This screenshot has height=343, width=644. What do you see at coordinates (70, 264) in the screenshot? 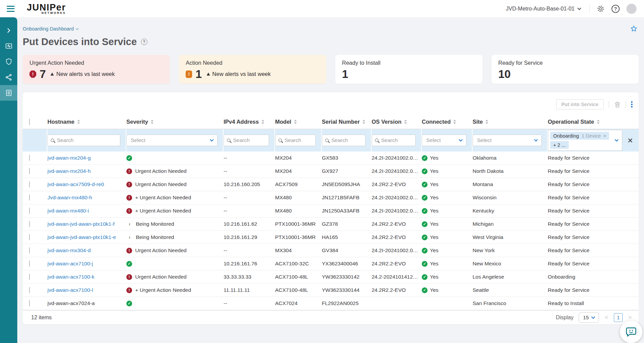
I see `hostname-link: jvd-awan-acx7100-j` at bounding box center [70, 264].